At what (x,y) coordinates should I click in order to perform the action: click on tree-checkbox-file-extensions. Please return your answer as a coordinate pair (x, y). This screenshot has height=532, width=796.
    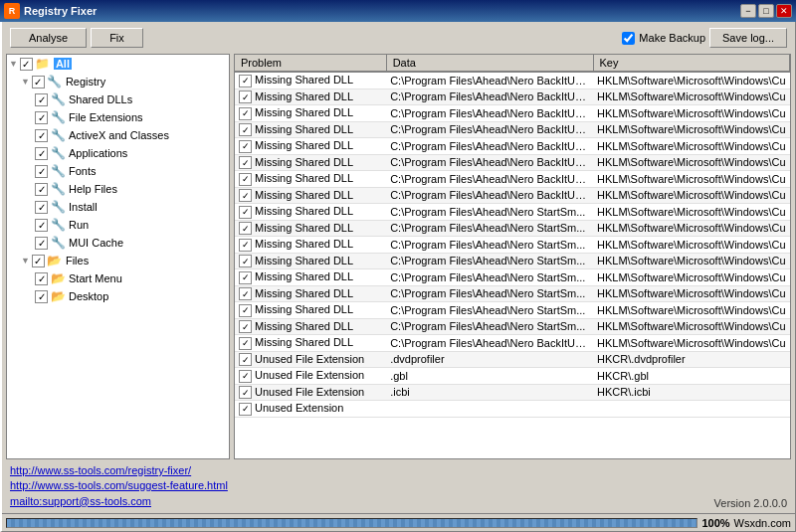
    Looking at the image, I should click on (42, 117).